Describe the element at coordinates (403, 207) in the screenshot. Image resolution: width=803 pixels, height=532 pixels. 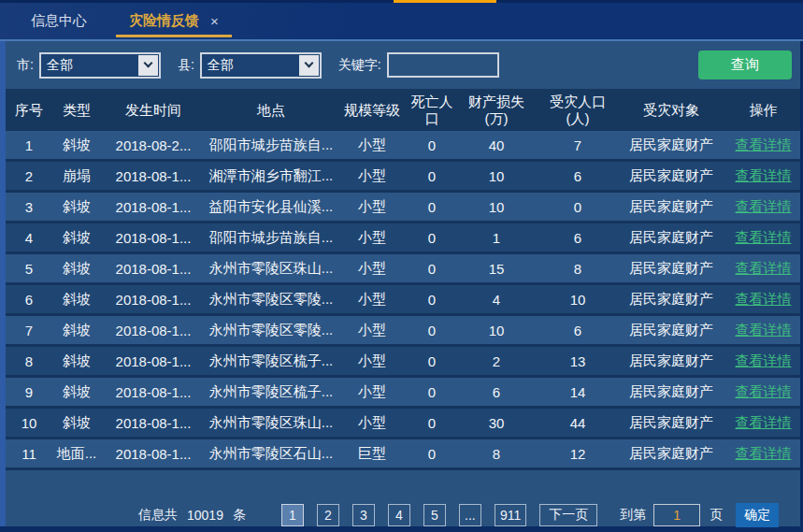
I see `table-row: 3斜坡2018-08-1...益阳市安化县仙溪...小型0100居民家庭财产查看…` at that location.